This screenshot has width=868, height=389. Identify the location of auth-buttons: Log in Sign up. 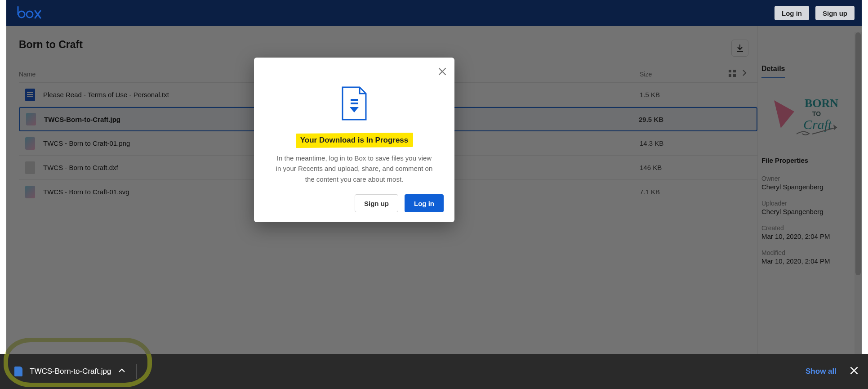
(815, 13).